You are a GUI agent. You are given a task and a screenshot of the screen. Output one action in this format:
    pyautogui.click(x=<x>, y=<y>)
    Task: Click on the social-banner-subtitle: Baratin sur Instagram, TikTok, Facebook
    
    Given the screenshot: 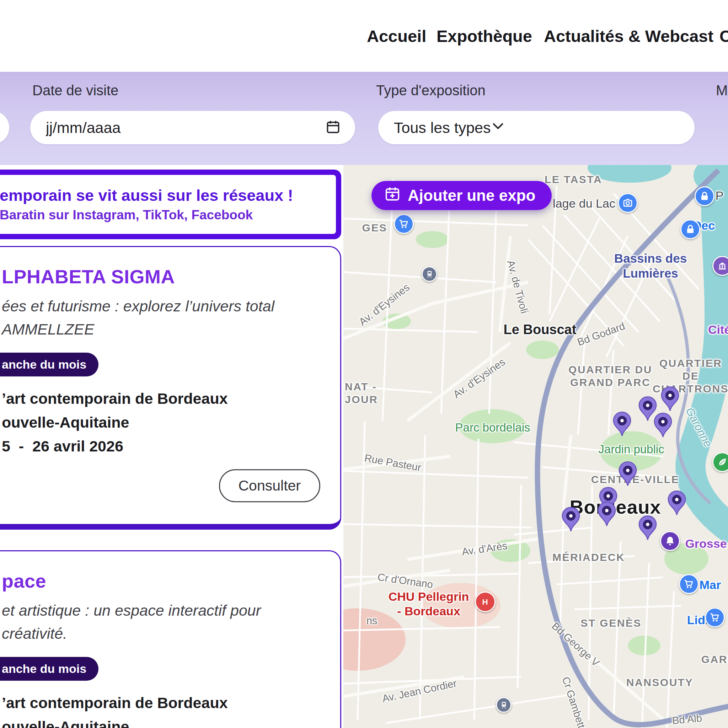 What is the action you would take?
    pyautogui.click(x=168, y=215)
    